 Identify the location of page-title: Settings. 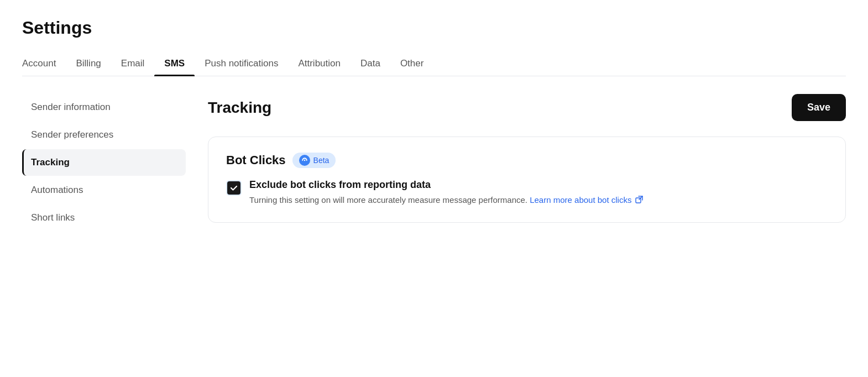
(434, 28).